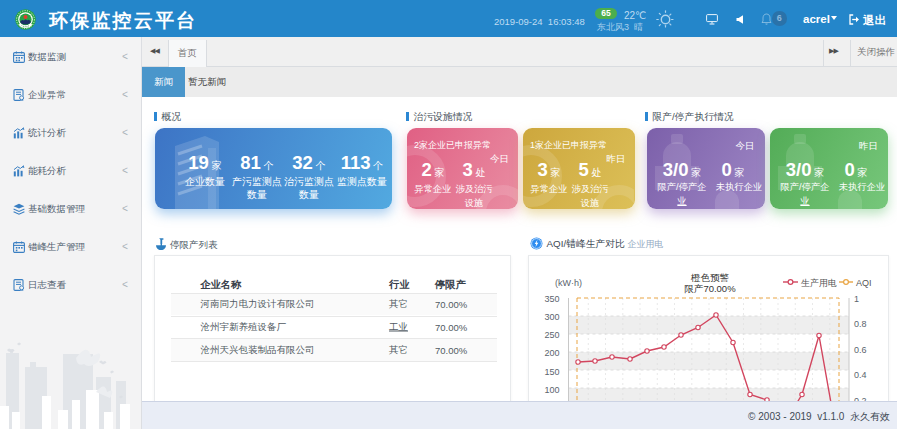 This screenshot has width=897, height=429. Describe the element at coordinates (568, 283) in the screenshot. I see `svg-text: (kW·h)` at that location.